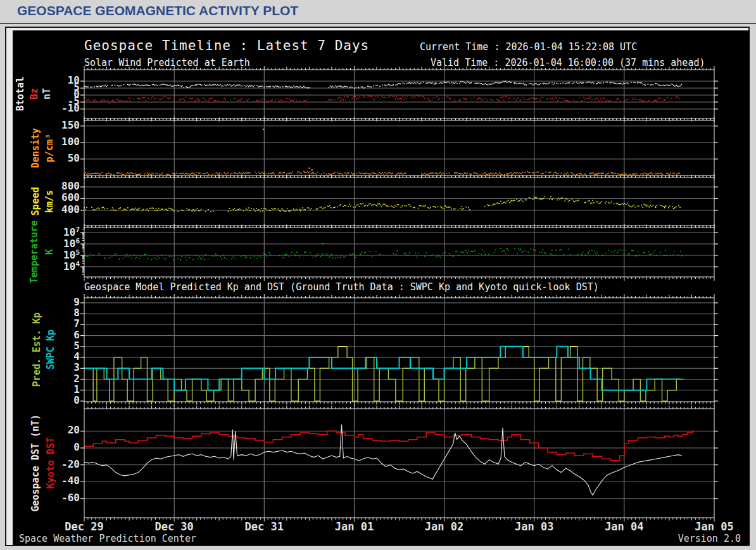 The width and height of the screenshot is (756, 550). What do you see at coordinates (444, 527) in the screenshot?
I see `x-tick-label: Jan 02` at bounding box center [444, 527].